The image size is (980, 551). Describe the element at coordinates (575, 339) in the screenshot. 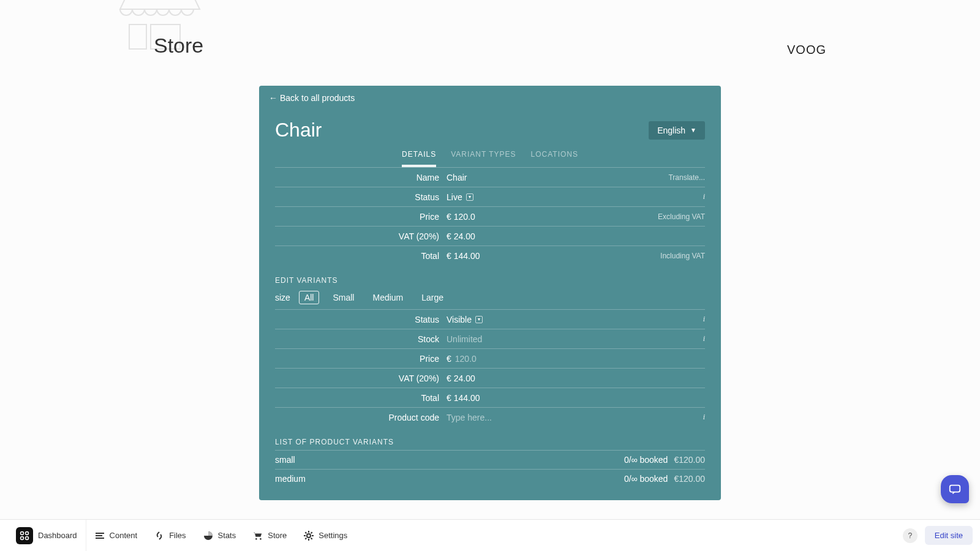

I see `v-stock-input: Unlimited` at that location.